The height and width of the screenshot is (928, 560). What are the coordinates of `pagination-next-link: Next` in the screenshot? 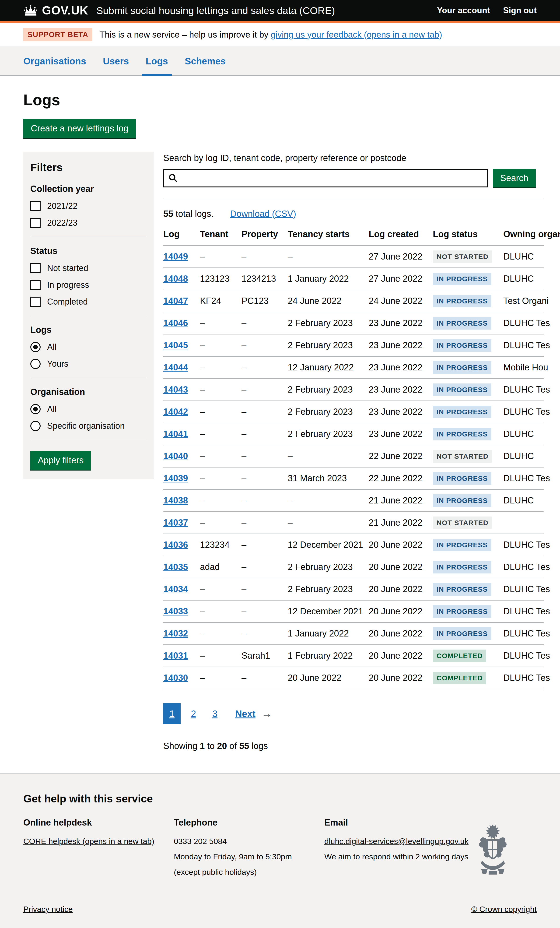 It's located at (246, 714).